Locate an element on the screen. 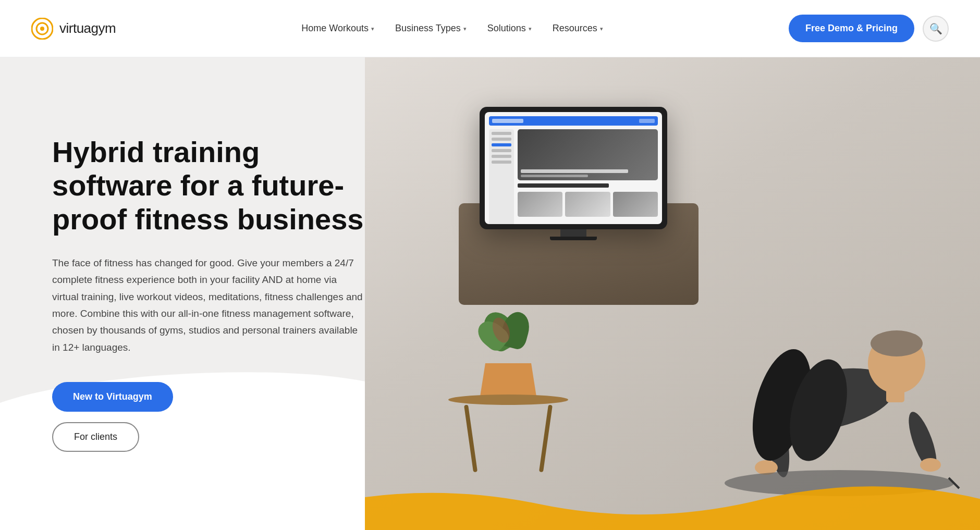 The image size is (980, 530). logo-text: virtuagym is located at coordinates (88, 28).